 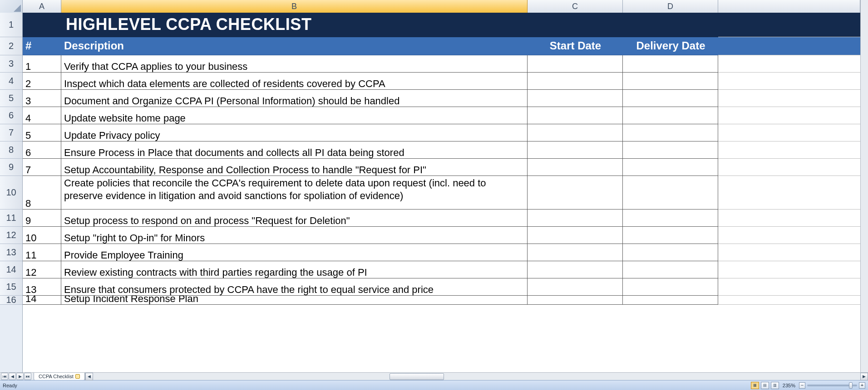 I want to click on row-header-1: 1, so click(x=11, y=25).